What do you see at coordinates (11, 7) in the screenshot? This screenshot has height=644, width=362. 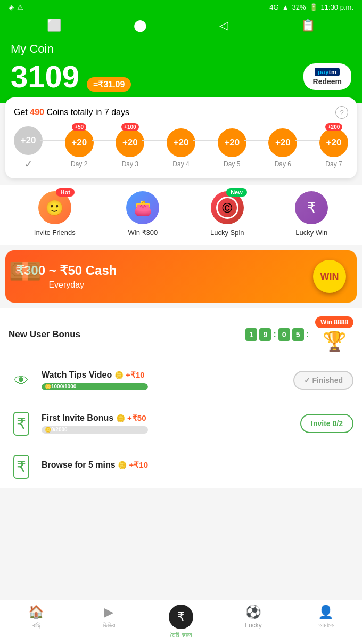 I see `app-icon: ◈` at bounding box center [11, 7].